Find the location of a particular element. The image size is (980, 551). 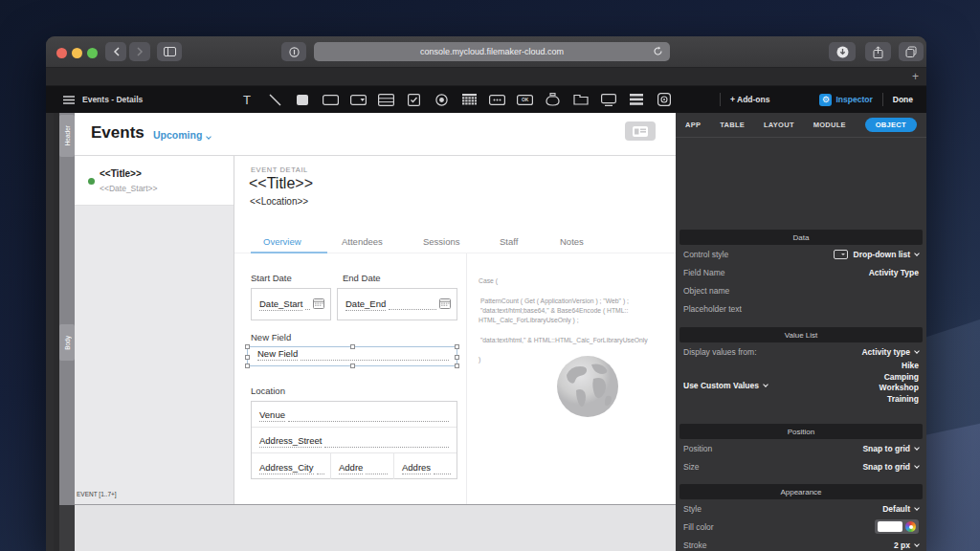

object-target-tool-icon is located at coordinates (664, 99).